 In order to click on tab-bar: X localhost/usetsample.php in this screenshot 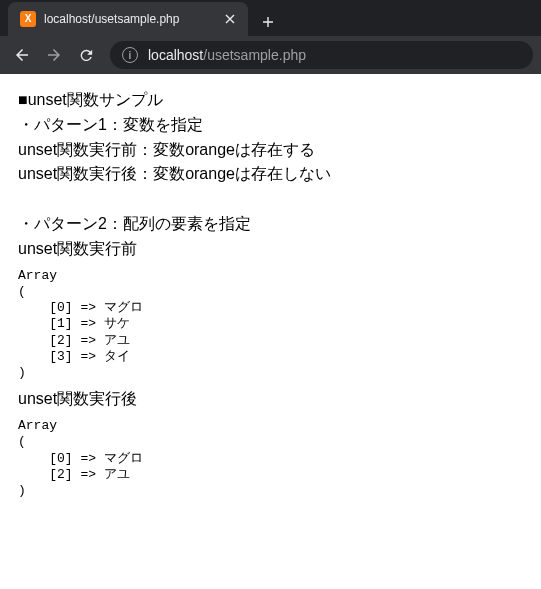, I will do `click(270, 18)`.